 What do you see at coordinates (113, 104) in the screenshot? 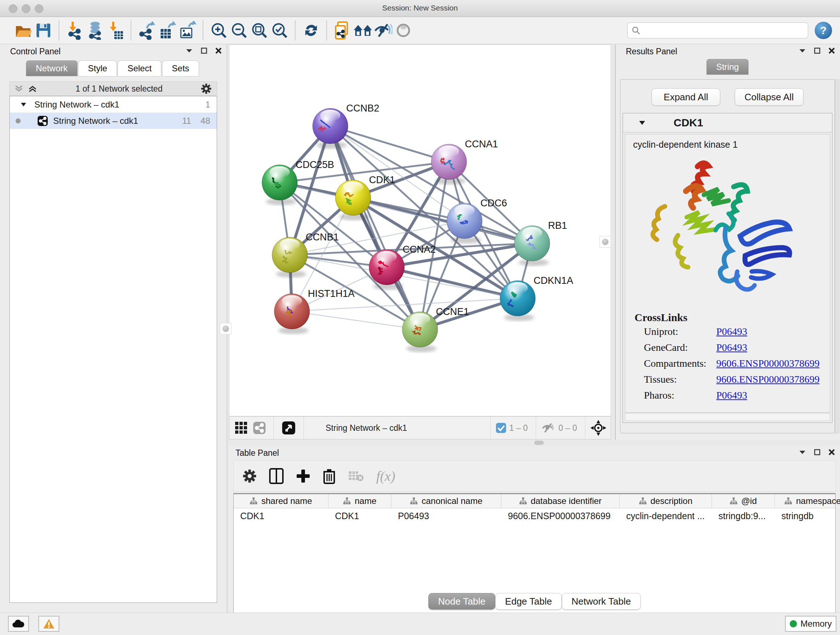
I see `network-collection-row: String Network – cdk1 1` at bounding box center [113, 104].